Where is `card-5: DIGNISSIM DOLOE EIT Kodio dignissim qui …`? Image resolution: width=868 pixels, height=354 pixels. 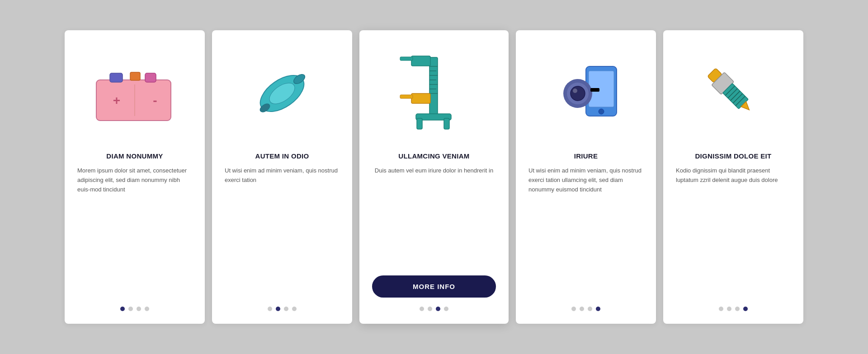
card-5: DIGNISSIM DOLOE EIT Kodio dignissim qui … is located at coordinates (733, 177).